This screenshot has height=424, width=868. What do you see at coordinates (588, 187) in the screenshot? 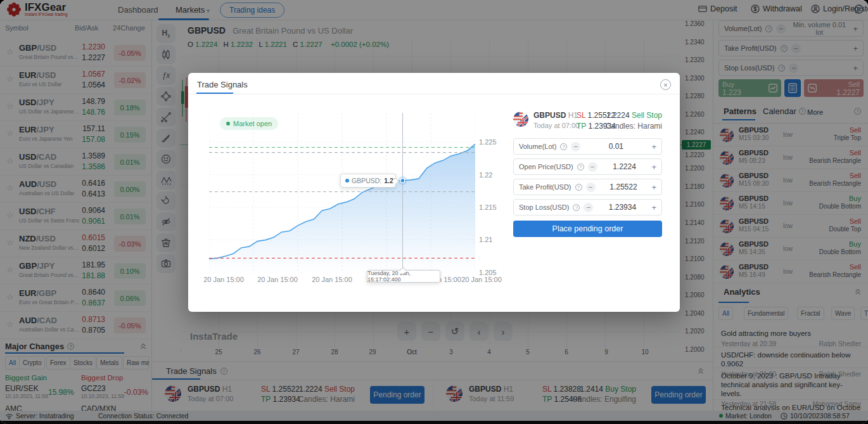
I see `take-profit-field: Take Profit(USD) 1.25522` at bounding box center [588, 187].